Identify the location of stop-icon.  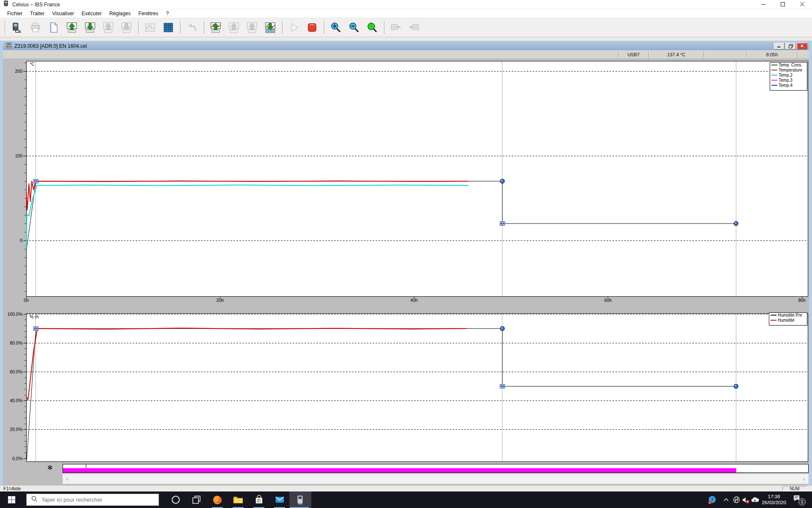
(312, 28).